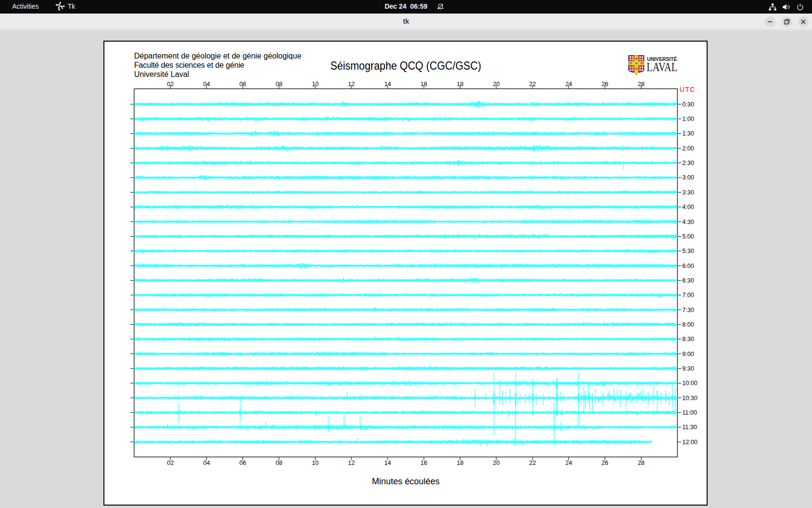 The height and width of the screenshot is (508, 812). What do you see at coordinates (162, 75) in the screenshot?
I see `svg-text: Université Laval` at bounding box center [162, 75].